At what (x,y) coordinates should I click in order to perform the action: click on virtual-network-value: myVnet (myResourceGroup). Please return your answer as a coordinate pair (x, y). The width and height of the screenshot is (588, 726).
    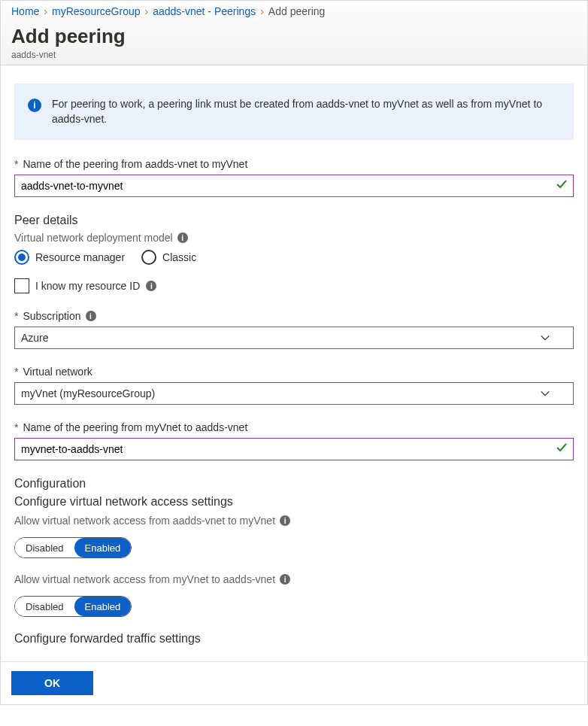
    Looking at the image, I should click on (88, 393).